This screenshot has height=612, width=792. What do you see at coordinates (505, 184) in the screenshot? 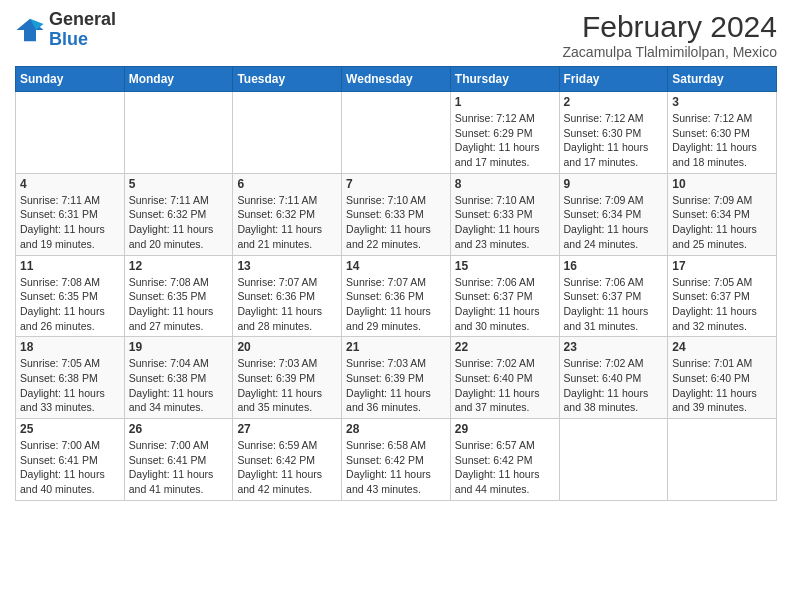
I see `day-number: 8` at bounding box center [505, 184].